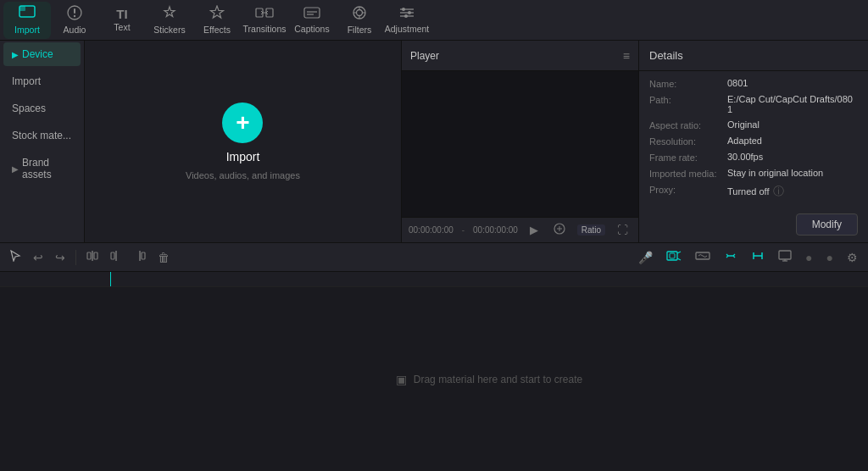  Describe the element at coordinates (217, 30) in the screenshot. I see `toolbar-label-effects: Effects` at that location.